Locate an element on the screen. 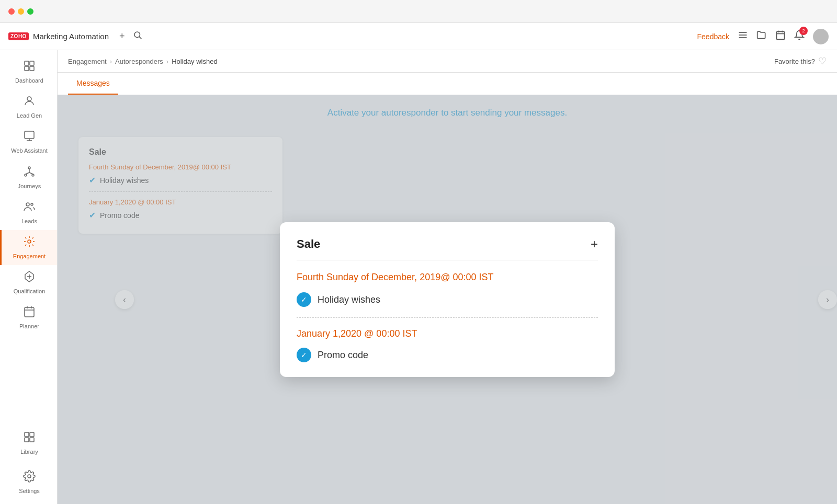 The height and width of the screenshot is (504, 837). close-button is located at coordinates (12, 12).